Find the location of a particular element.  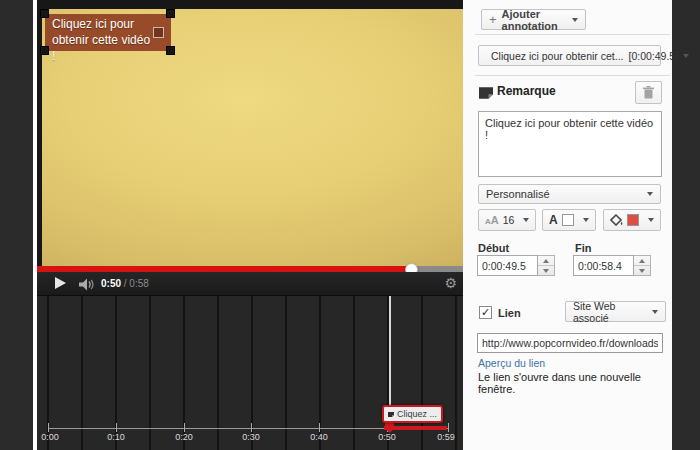

text-color-dropdown: A is located at coordinates (569, 220).